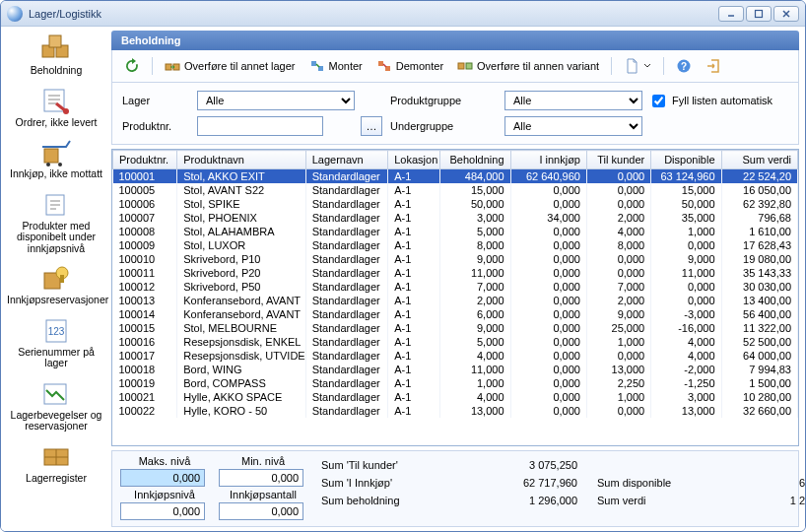  What do you see at coordinates (455, 259) in the screenshot?
I see `table-row: 100010Skrivebord, P10StandardlagerA-19,0…` at bounding box center [455, 259].